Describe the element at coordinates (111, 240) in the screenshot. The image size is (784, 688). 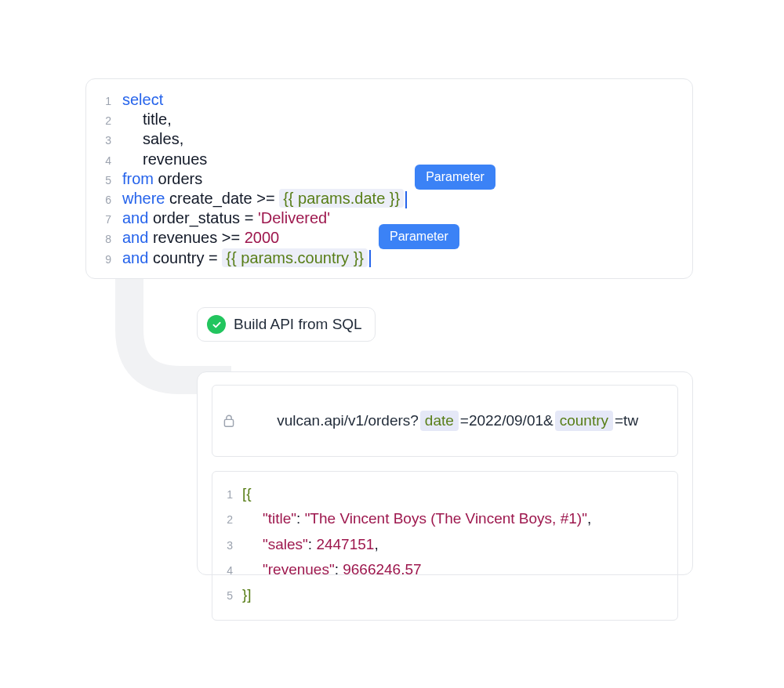
I see `line-number: 8` at that location.